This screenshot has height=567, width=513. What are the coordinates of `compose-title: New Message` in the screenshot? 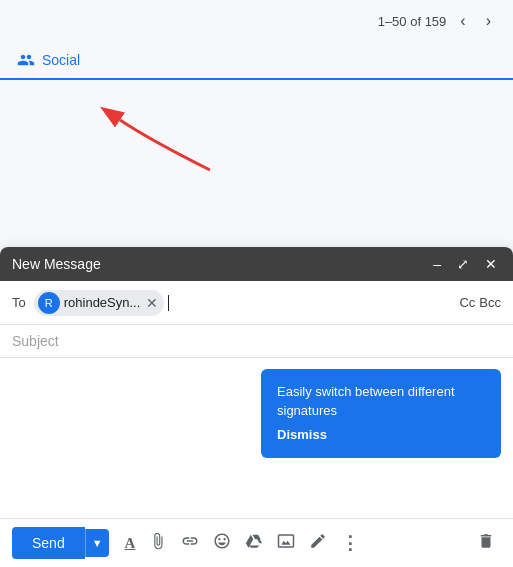 It's located at (56, 264).